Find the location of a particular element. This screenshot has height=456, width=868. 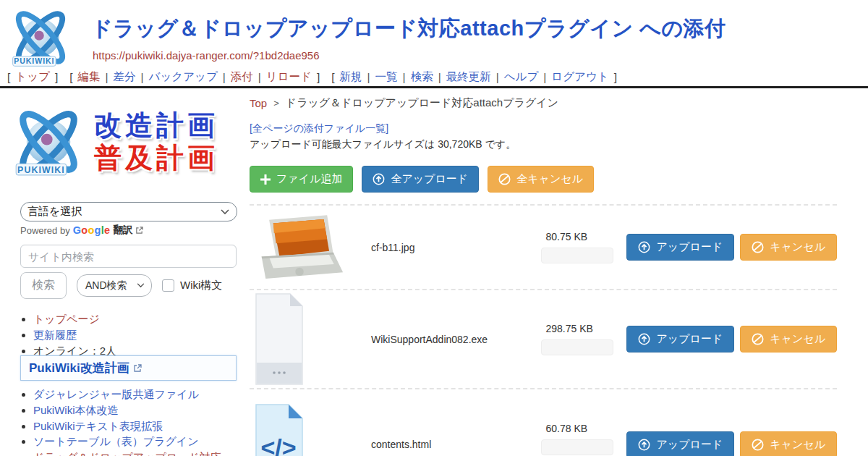

top-navbar: [ トップ ] [ 編集 | 差分 | バックアップ | 添付 | リロード ]… is located at coordinates (312, 77).